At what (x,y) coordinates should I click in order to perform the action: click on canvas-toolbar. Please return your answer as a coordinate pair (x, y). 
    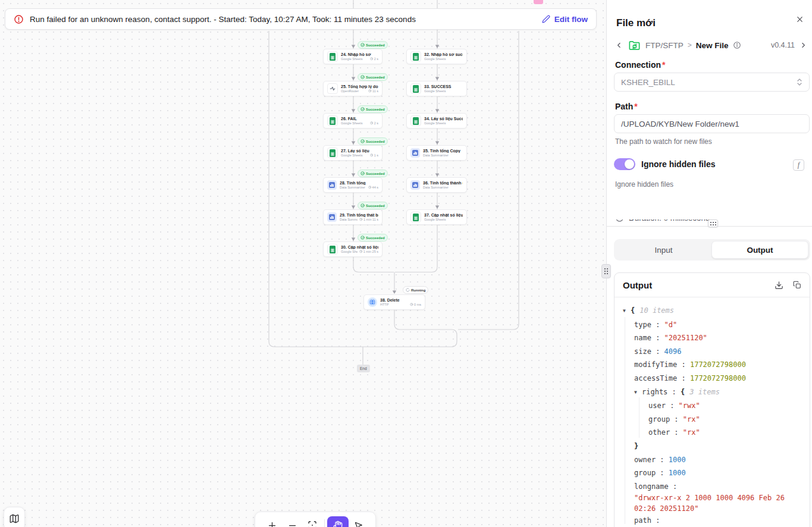
    Looking at the image, I should click on (315, 519).